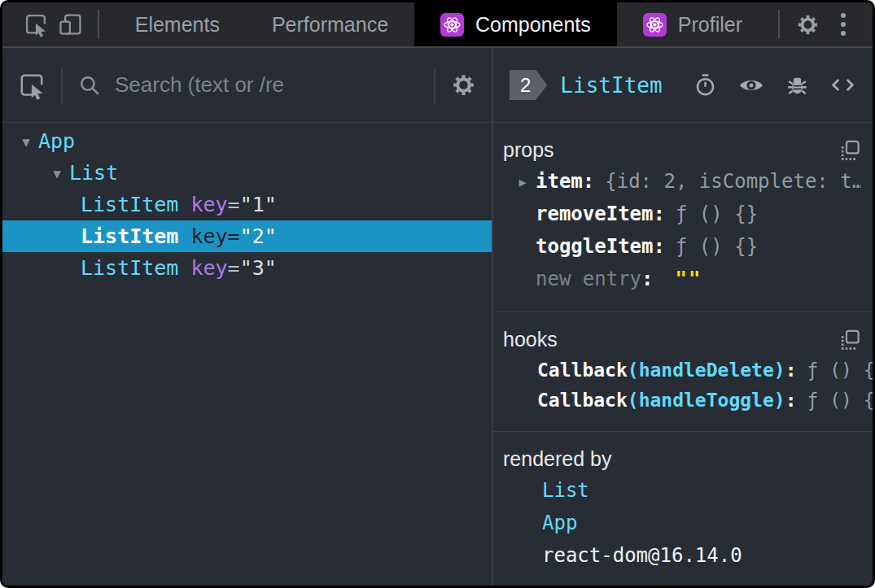  Describe the element at coordinates (247, 268) in the screenshot. I see `tree-row-listitem-3: ListItemkey="3"` at that location.